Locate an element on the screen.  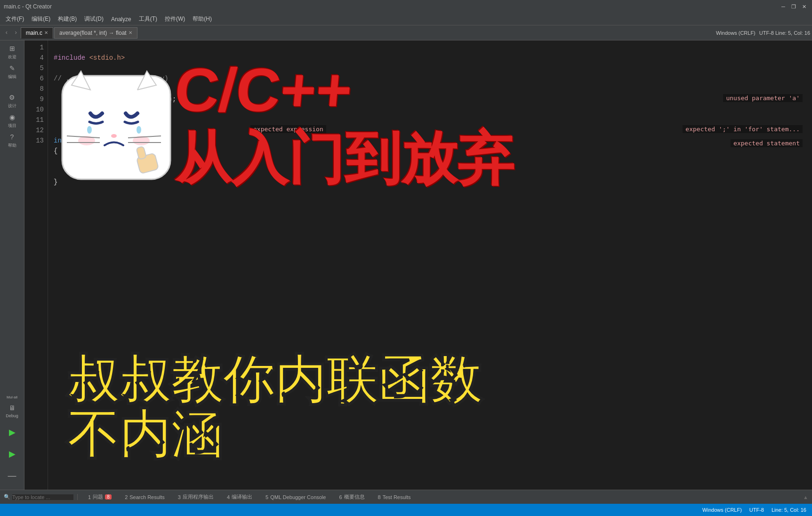
title-bar-left: main.c - Qt Creator is located at coordinates (28, 7).